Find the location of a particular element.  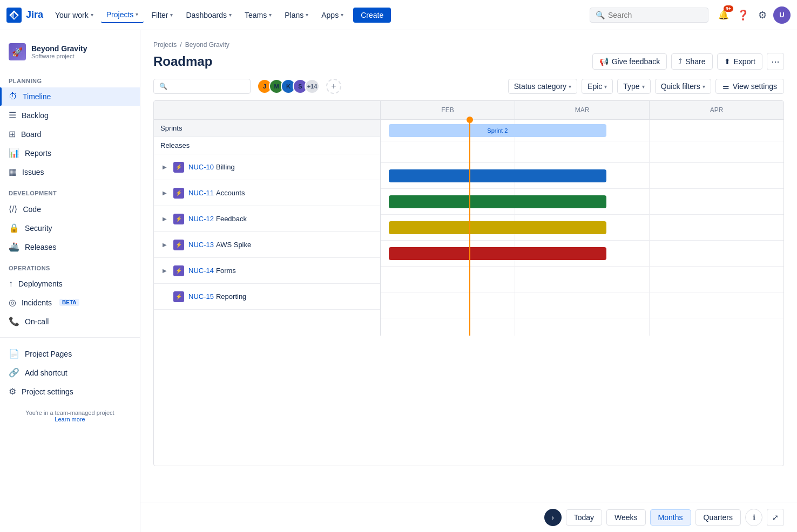

breadcrumb-projects: Projects is located at coordinates (165, 45).